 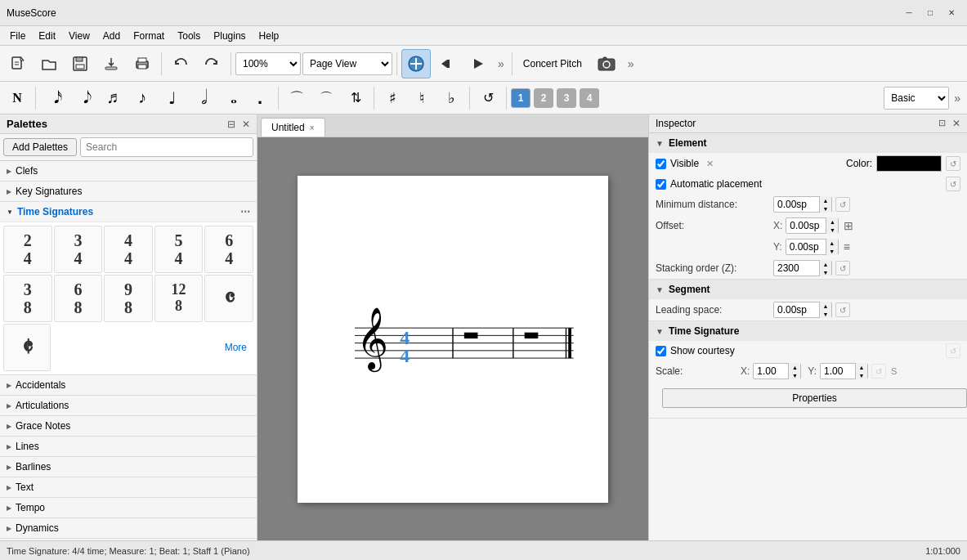 I want to click on menu-help: Help, so click(x=270, y=36).